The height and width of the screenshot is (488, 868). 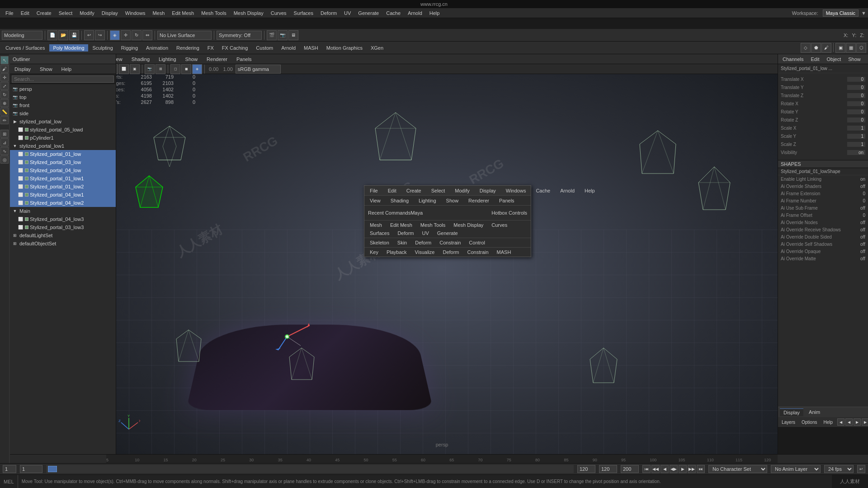 What do you see at coordinates (423, 243) in the screenshot?
I see `ctx-deform2: Deform` at bounding box center [423, 243].